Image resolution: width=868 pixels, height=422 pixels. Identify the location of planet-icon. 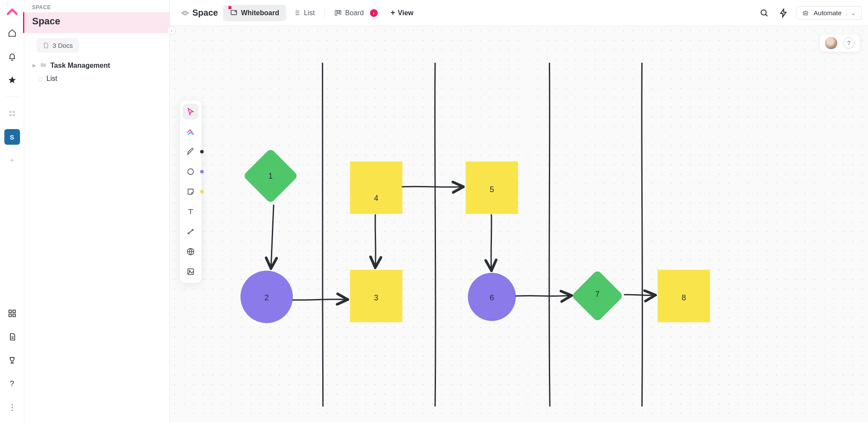
(185, 13).